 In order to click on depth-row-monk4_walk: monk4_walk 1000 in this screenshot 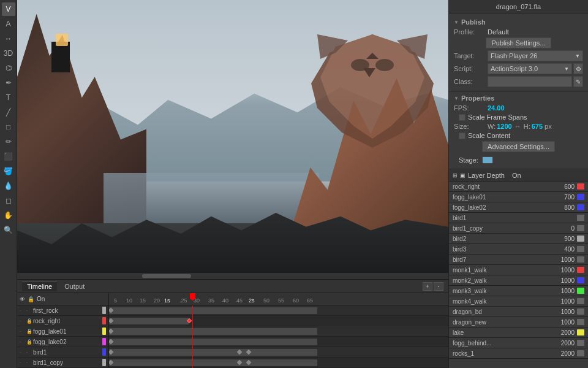, I will do `click(518, 302)`.